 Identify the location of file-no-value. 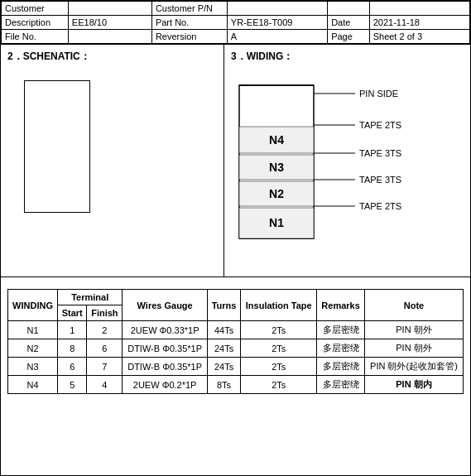
(109, 36).